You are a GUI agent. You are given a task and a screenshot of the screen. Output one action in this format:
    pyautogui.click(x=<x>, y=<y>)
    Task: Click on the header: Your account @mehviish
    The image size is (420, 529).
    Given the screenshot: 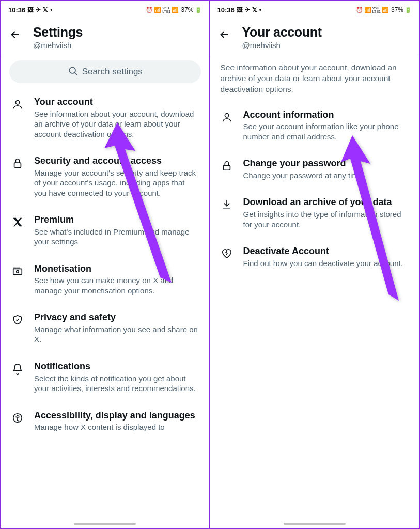 What is the action you would take?
    pyautogui.click(x=315, y=36)
    